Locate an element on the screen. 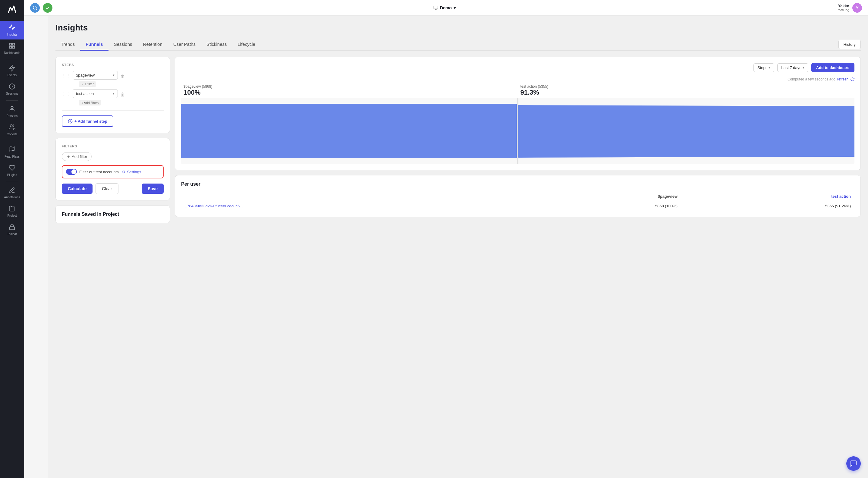  settings-icon: ⚙ is located at coordinates (124, 172).